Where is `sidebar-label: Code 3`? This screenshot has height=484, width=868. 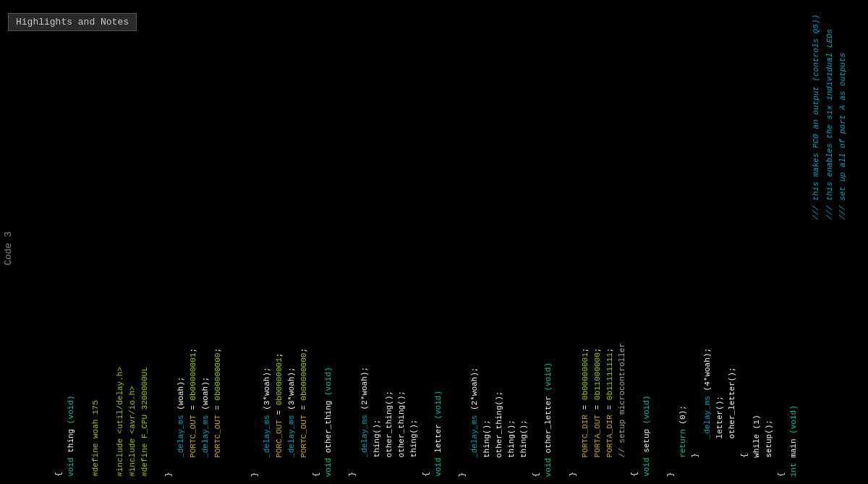 sidebar-label: Code 3 is located at coordinates (9, 249).